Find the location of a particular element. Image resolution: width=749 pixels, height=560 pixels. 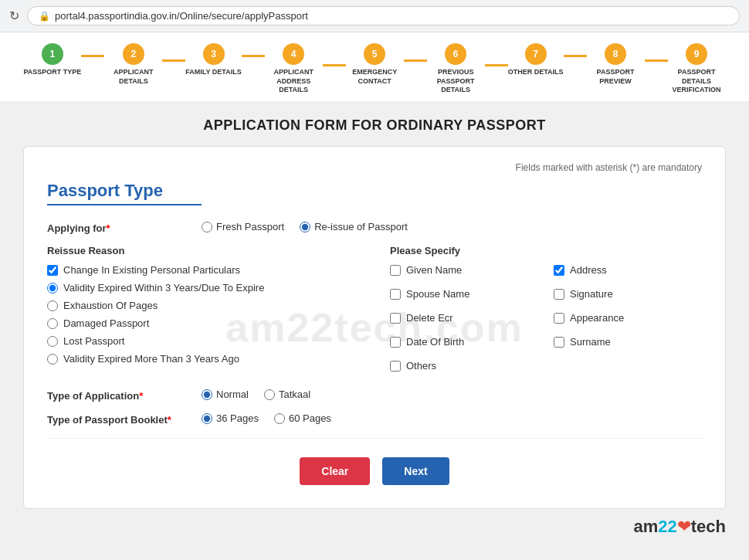

validity-more-option: Validity Expired More Than 3 Years Ago is located at coordinates (203, 358).